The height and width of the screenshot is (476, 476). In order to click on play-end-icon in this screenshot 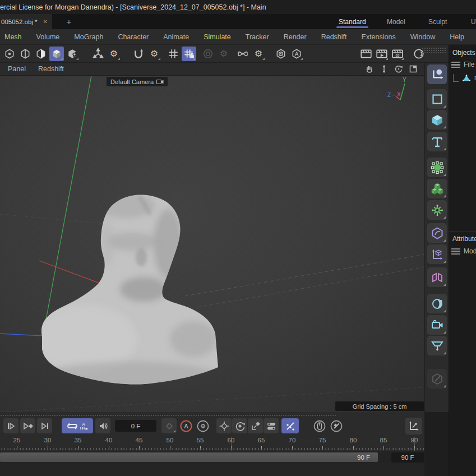, I will do `click(45, 426)`.